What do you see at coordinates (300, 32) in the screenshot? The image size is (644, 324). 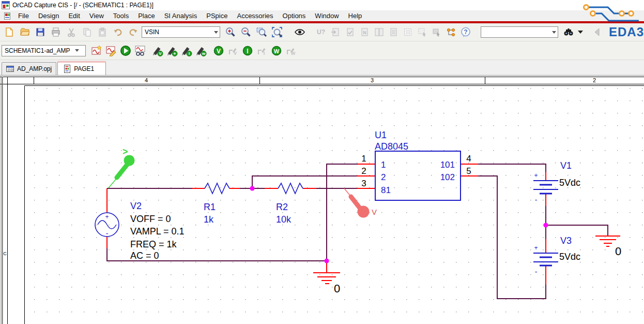 I see `eye-icon` at bounding box center [300, 32].